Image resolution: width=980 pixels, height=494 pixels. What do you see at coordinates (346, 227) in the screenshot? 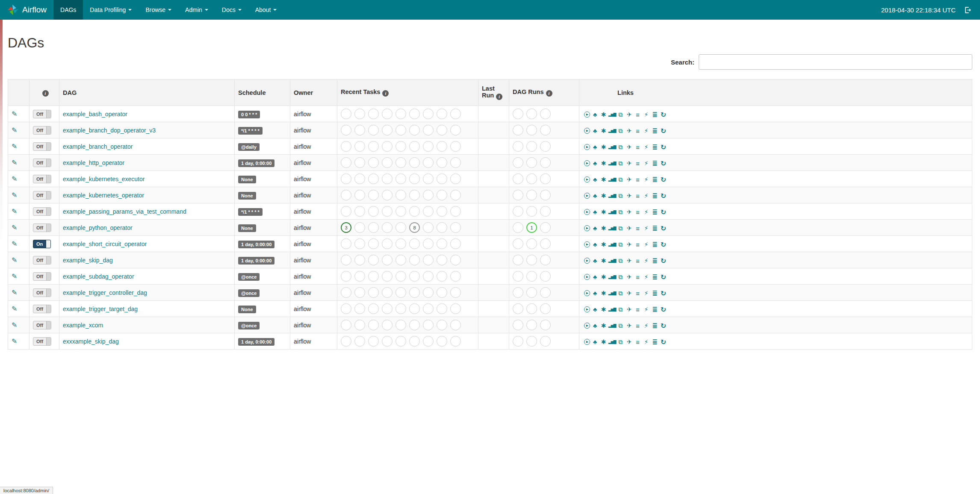
I see `recent-task-circle: 3` at bounding box center [346, 227].